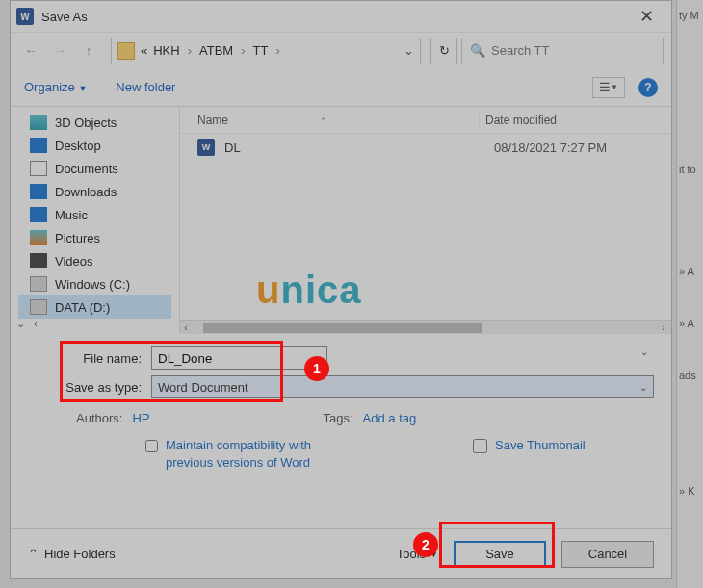  What do you see at coordinates (145, 87) in the screenshot?
I see `new-folder-button: New folder` at bounding box center [145, 87].